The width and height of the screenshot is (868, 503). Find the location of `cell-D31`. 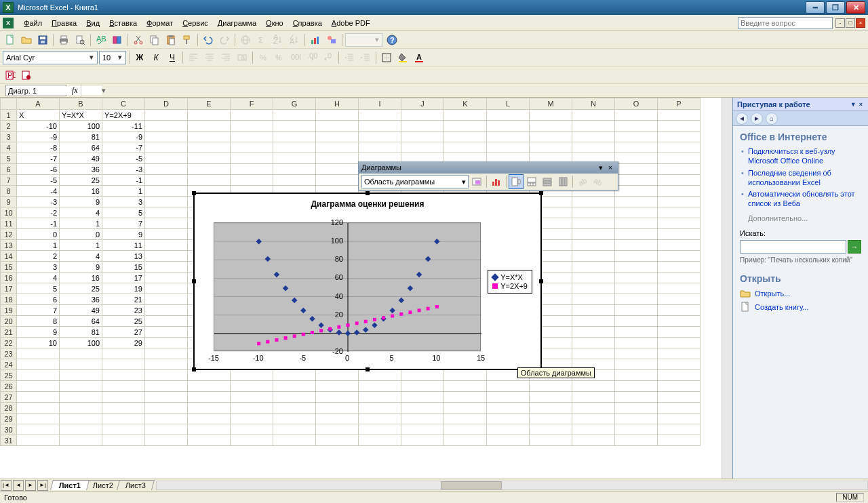

cell-D31 is located at coordinates (167, 441).